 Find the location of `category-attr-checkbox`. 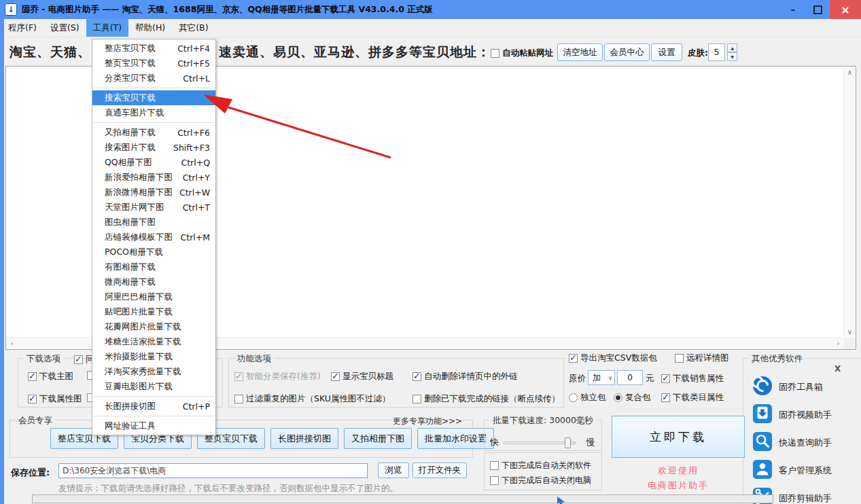

category-attr-checkbox is located at coordinates (666, 398).